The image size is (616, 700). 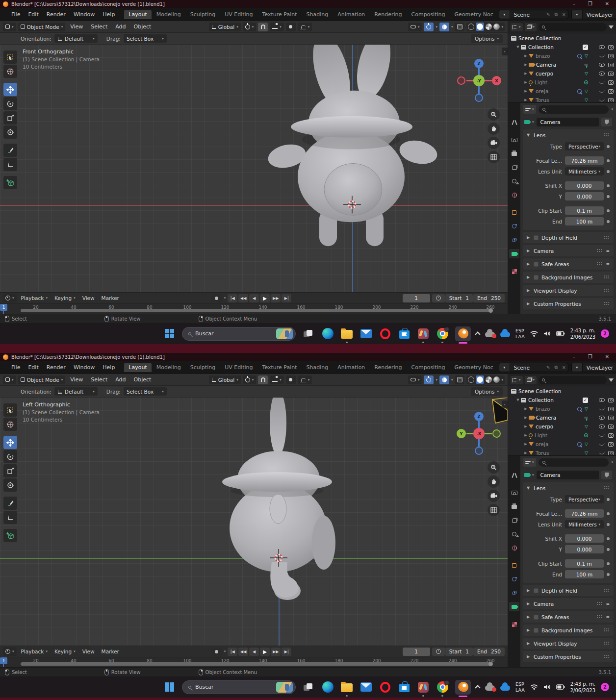 What do you see at coordinates (280, 368) in the screenshot?
I see `tab-texture-paint: Texture Paint` at bounding box center [280, 368].